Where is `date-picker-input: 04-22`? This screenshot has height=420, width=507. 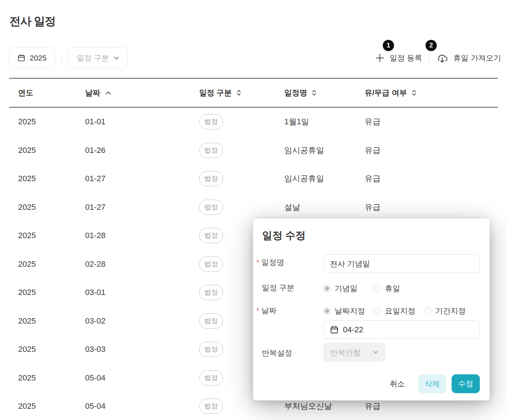
date-picker-input: 04-22 is located at coordinates (402, 330).